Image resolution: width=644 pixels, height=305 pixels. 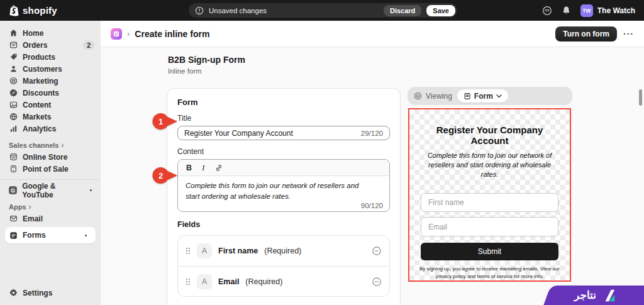 What do you see at coordinates (204, 282) in the screenshot?
I see `text-field-type-icon: A` at bounding box center [204, 282].